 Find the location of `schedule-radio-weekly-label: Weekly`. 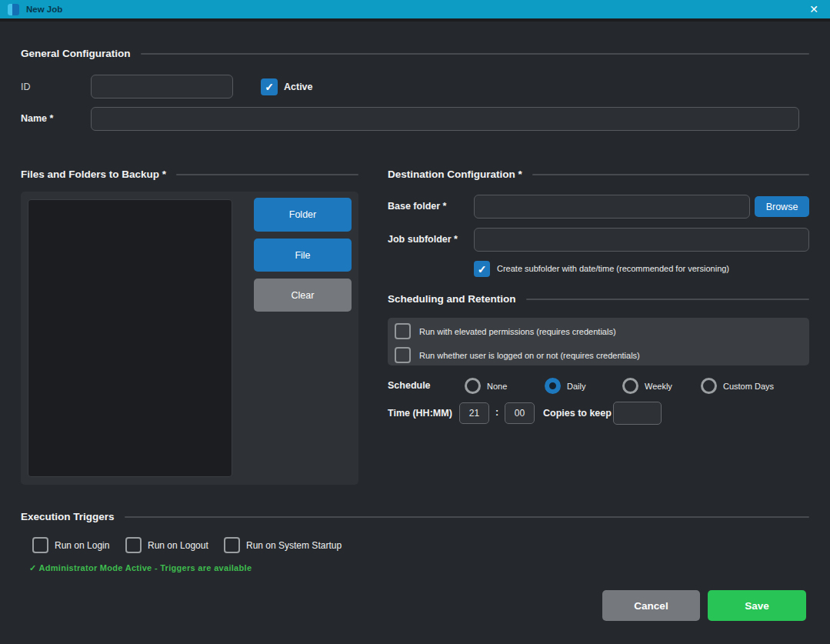

schedule-radio-weekly-label: Weekly is located at coordinates (658, 386).